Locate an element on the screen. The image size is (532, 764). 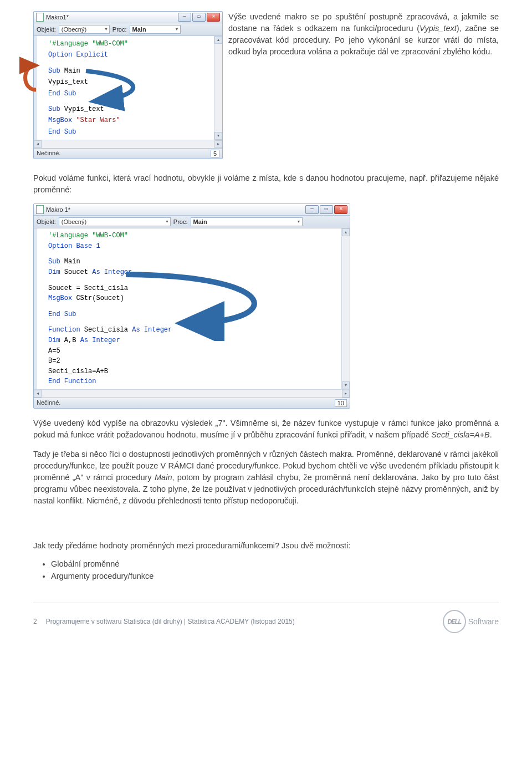
dell-software-logo: DELL Software is located at coordinates (471, 622).